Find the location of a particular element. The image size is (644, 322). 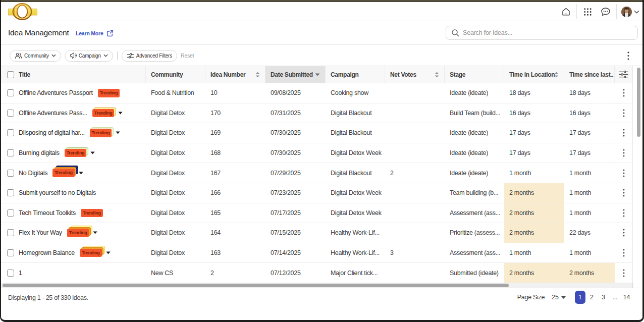

page-button-14: 14 is located at coordinates (627, 297).